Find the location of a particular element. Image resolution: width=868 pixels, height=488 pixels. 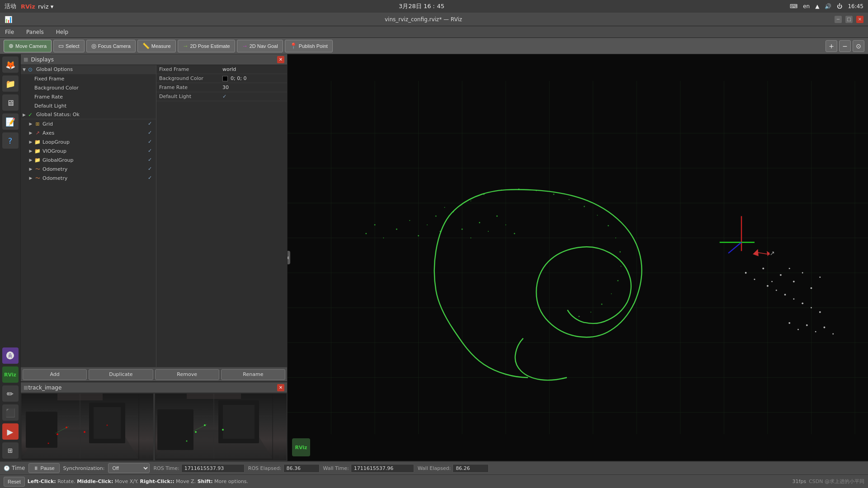

axes-expand: ▶ is located at coordinates (31, 133).